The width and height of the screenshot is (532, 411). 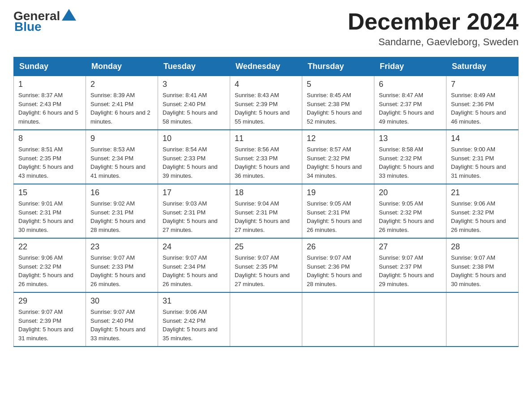 I want to click on header-friday: Friday, so click(x=410, y=67).